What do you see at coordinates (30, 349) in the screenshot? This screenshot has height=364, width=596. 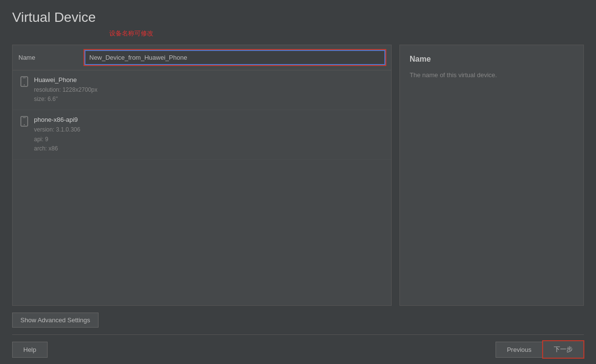 I see `footer-left: Help` at bounding box center [30, 349].